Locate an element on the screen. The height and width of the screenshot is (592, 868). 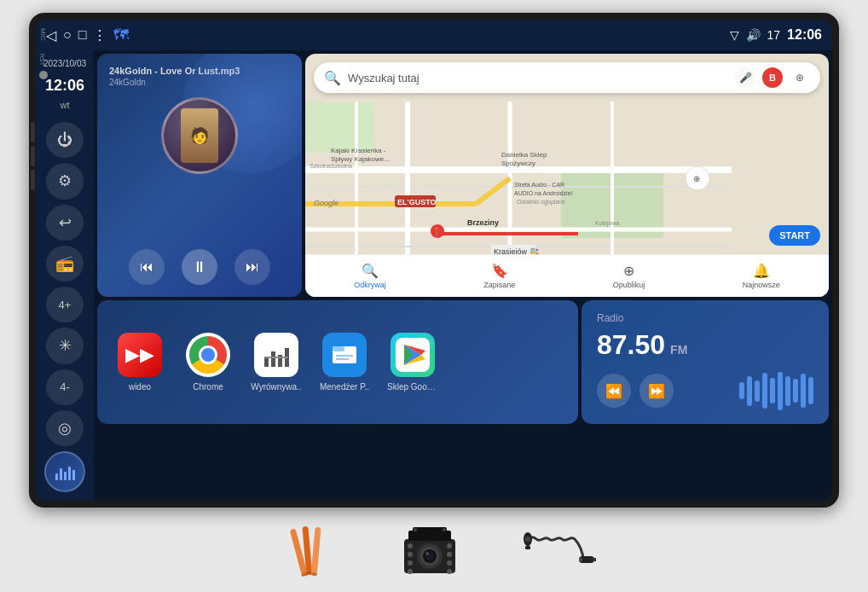
discover-label: Odkrywaj is located at coordinates (370, 285).